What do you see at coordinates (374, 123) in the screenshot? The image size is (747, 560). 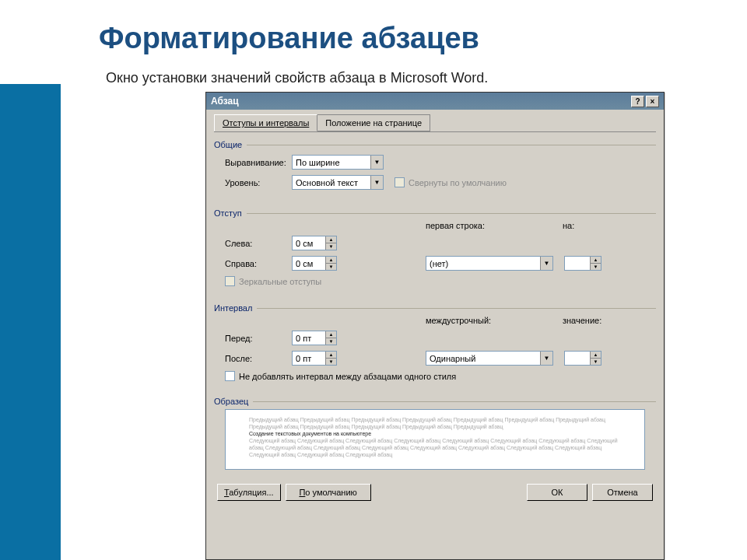 I see `tab-position: Положение на странице` at bounding box center [374, 123].